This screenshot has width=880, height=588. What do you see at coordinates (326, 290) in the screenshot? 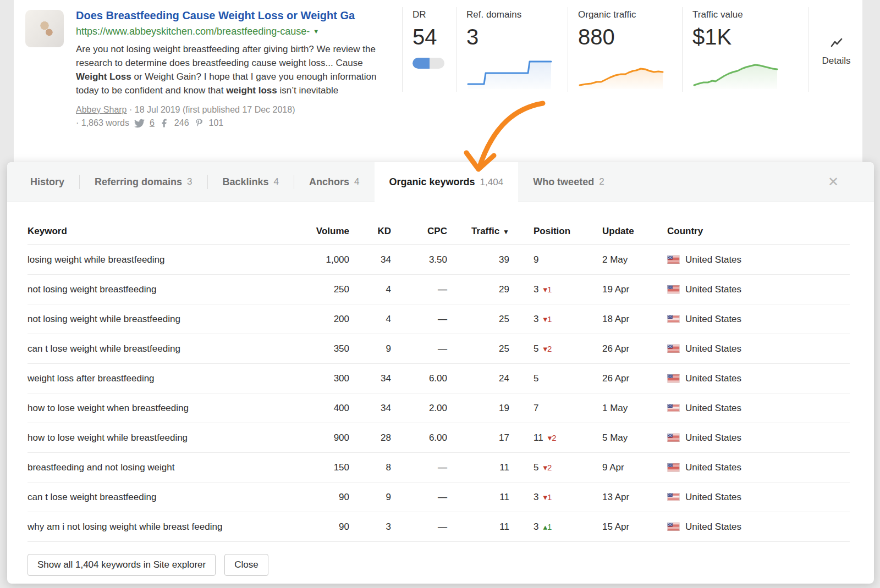
I see `volume-cell: 250` at bounding box center [326, 290].